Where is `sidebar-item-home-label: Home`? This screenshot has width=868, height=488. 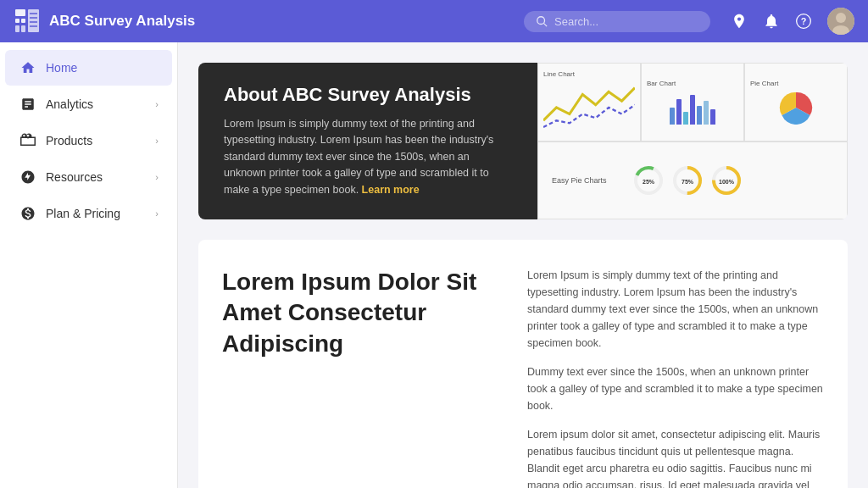 sidebar-item-home-label: Home is located at coordinates (102, 68).